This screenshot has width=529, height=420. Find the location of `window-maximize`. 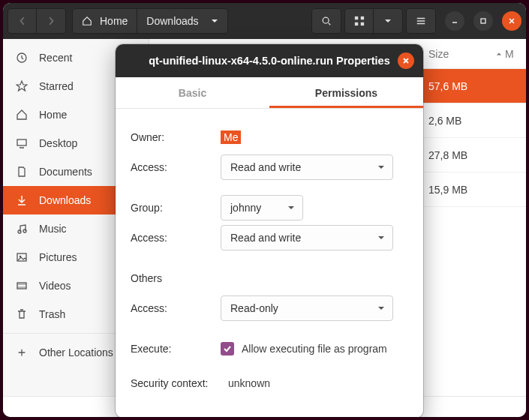

window-maximize is located at coordinates (483, 21).